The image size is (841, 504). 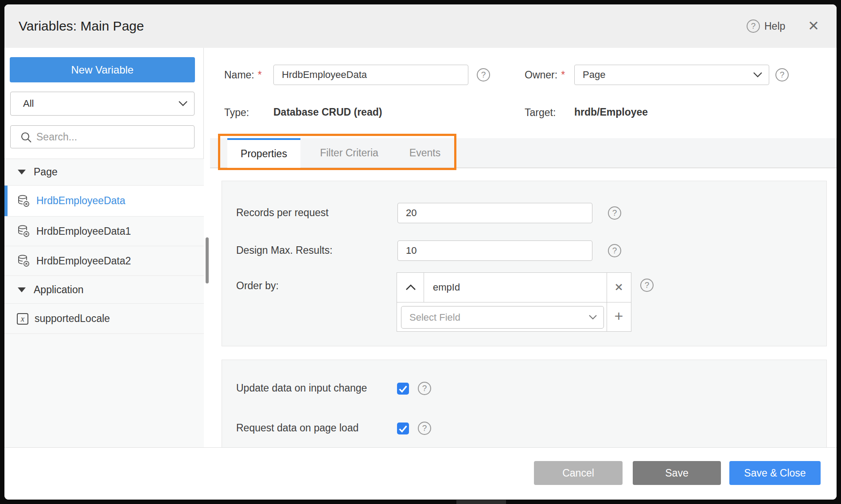 I want to click on tree-group-page: Page, so click(x=104, y=172).